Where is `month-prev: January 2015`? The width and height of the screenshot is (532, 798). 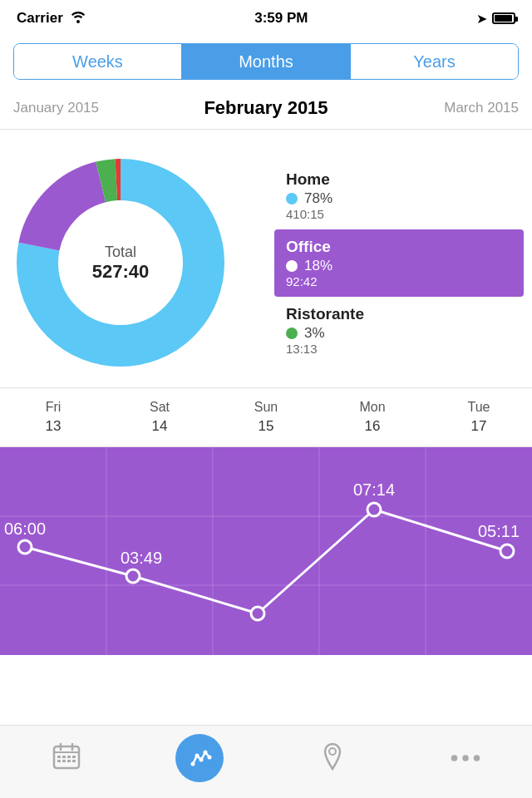 month-prev: January 2015 is located at coordinates (57, 108).